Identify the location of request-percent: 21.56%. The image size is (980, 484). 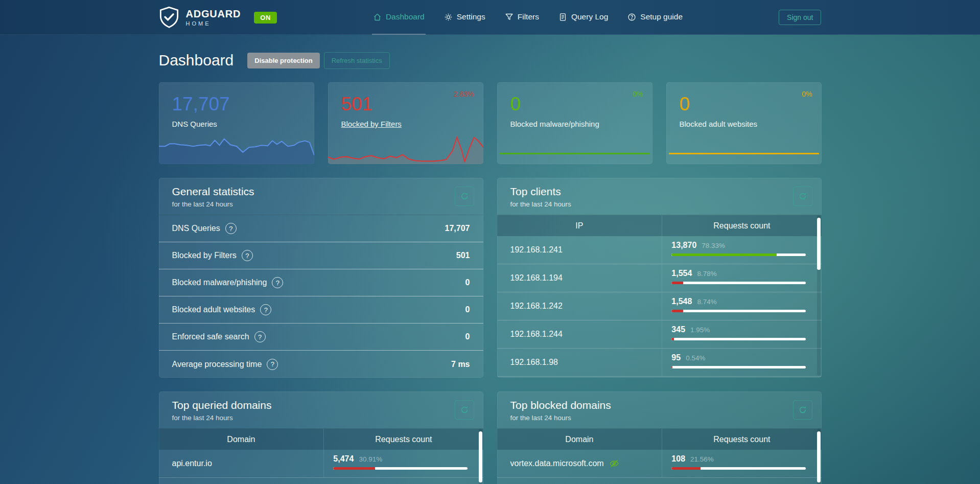
(702, 459).